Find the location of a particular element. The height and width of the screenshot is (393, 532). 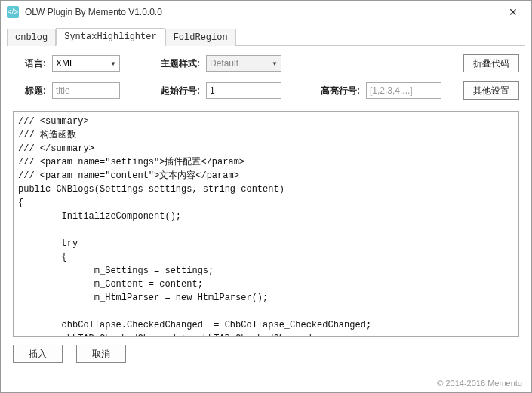

other-settings-button: 其他设置 is located at coordinates (491, 91).